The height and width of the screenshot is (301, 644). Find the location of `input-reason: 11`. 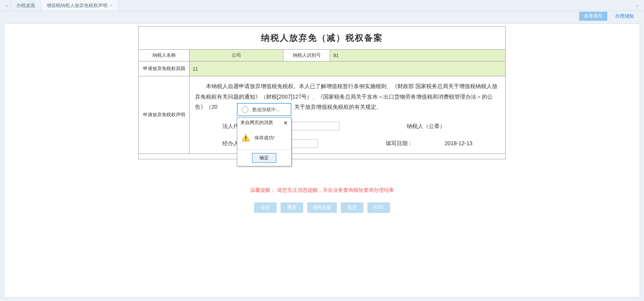

input-reason: 11 is located at coordinates (348, 69).